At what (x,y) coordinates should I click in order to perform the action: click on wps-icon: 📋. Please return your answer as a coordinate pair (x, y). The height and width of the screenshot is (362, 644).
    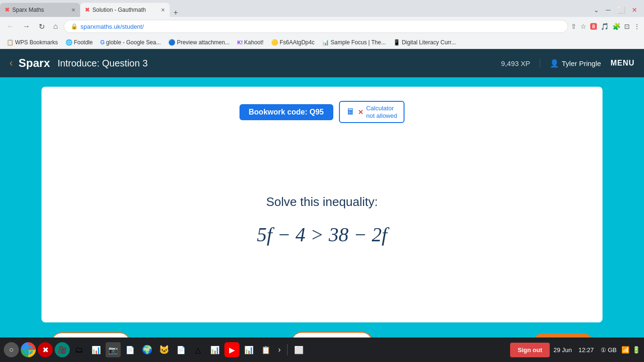
    Looking at the image, I should click on (10, 42).